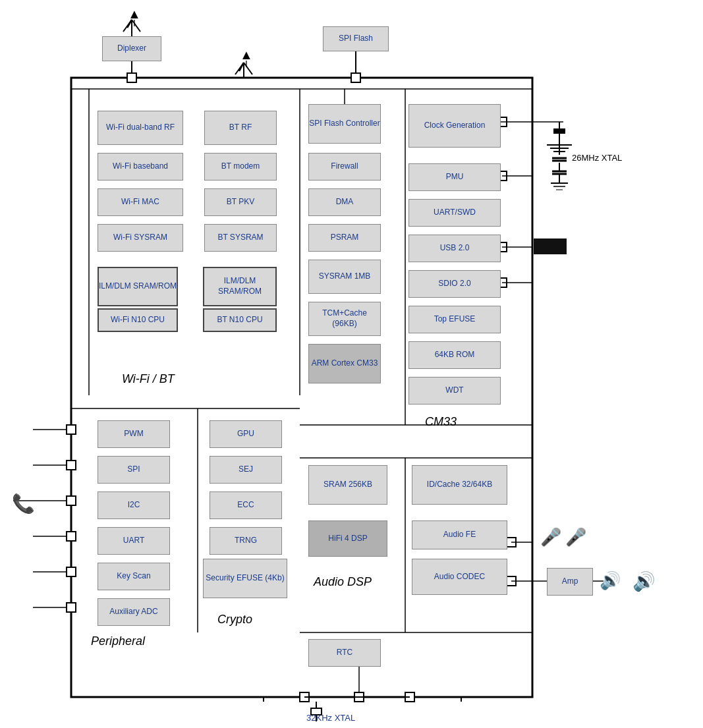  I want to click on uart-swd-block: UART/SWD, so click(455, 213).